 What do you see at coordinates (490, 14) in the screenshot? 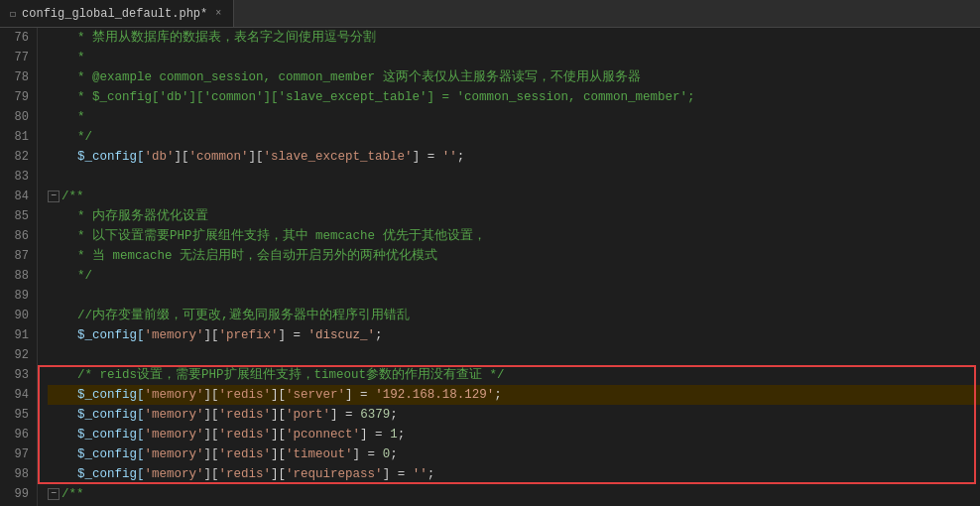
I see `tab-bar: ◻ config_global_default.php* ×` at bounding box center [490, 14].